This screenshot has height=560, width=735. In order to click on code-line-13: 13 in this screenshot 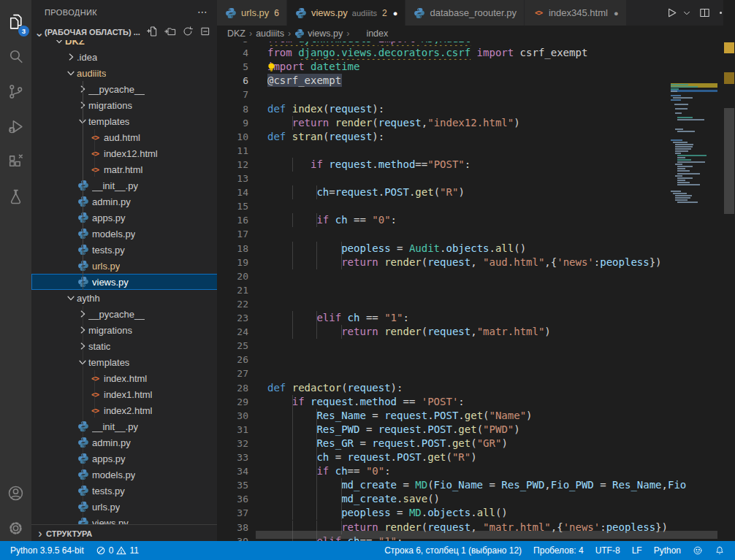, I will do `click(476, 178)`.